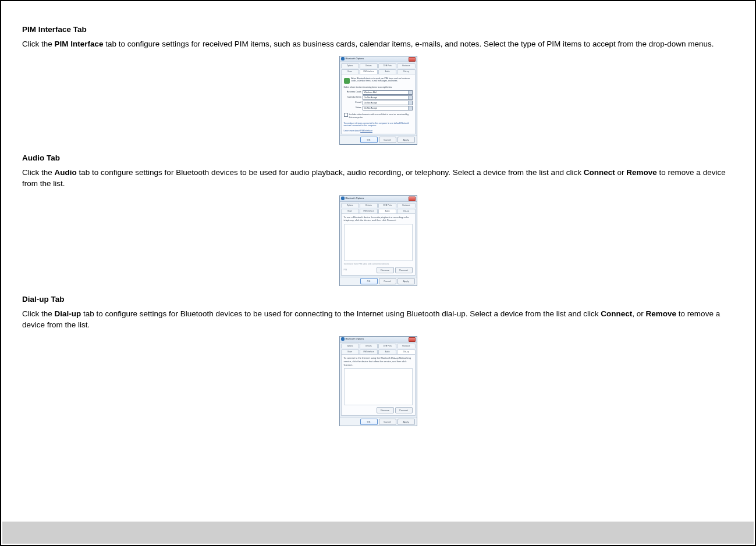 The image size is (756, 546). What do you see at coordinates (378, 300) in the screenshot?
I see `heading-dialup: Dial-up Tab` at bounding box center [378, 300].